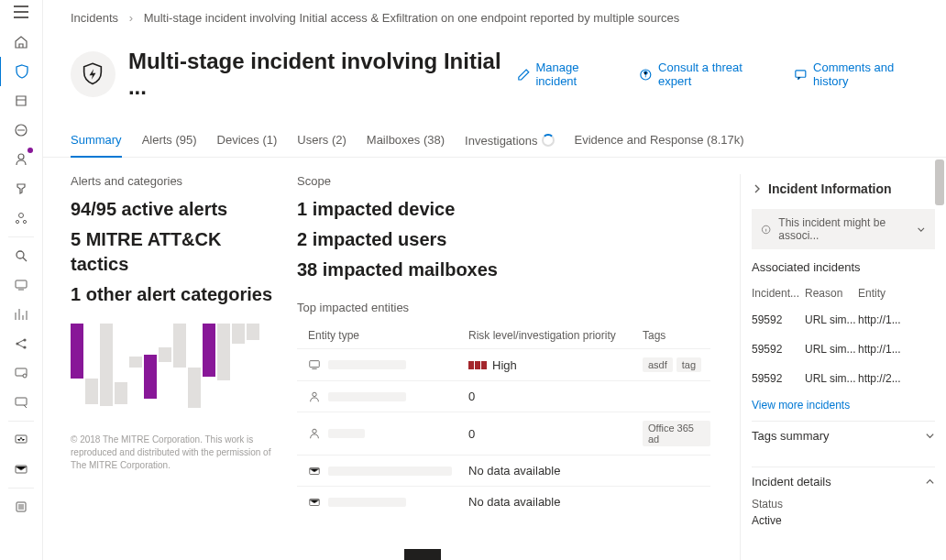 The image size is (946, 560). I want to click on nav-config-icon, so click(21, 402).